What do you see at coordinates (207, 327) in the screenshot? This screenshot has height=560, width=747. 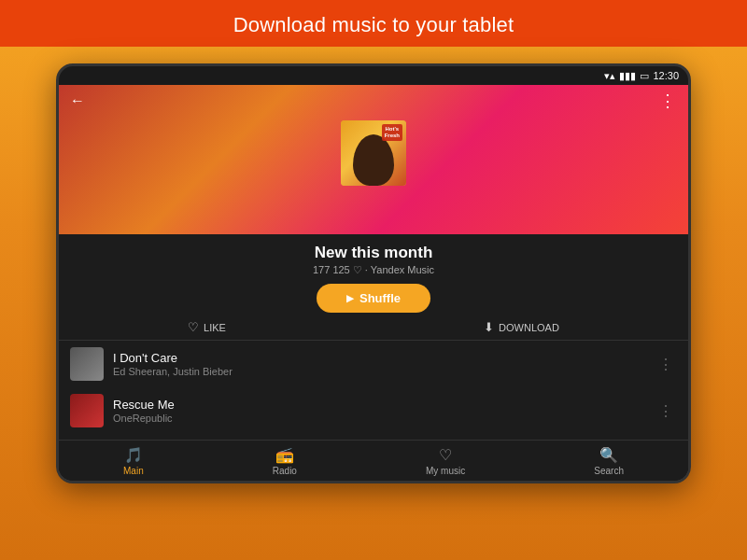 I see `like-button: ♡ LIKE` at bounding box center [207, 327].